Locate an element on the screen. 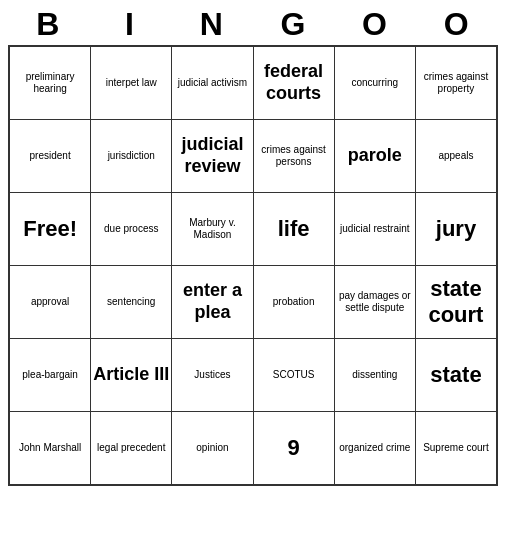  bingo-cell-0-5: crimes against property is located at coordinates (456, 83).